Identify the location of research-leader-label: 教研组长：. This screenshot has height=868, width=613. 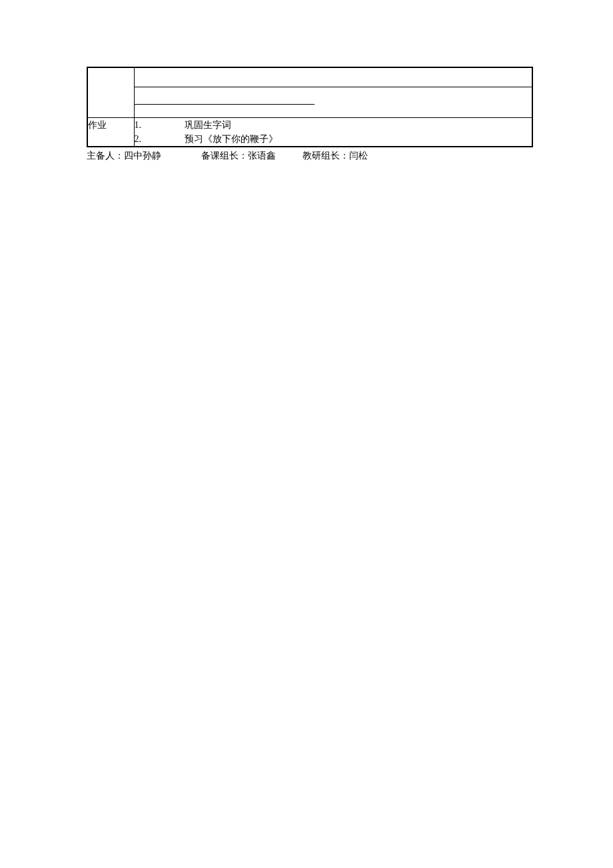
(326, 156).